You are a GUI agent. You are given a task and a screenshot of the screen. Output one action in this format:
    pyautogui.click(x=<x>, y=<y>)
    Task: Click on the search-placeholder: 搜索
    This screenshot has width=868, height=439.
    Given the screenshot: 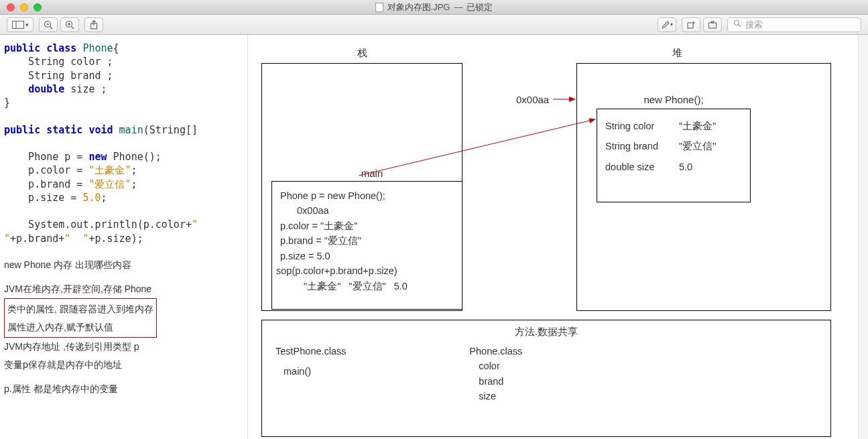 What is the action you would take?
    pyautogui.click(x=754, y=25)
    